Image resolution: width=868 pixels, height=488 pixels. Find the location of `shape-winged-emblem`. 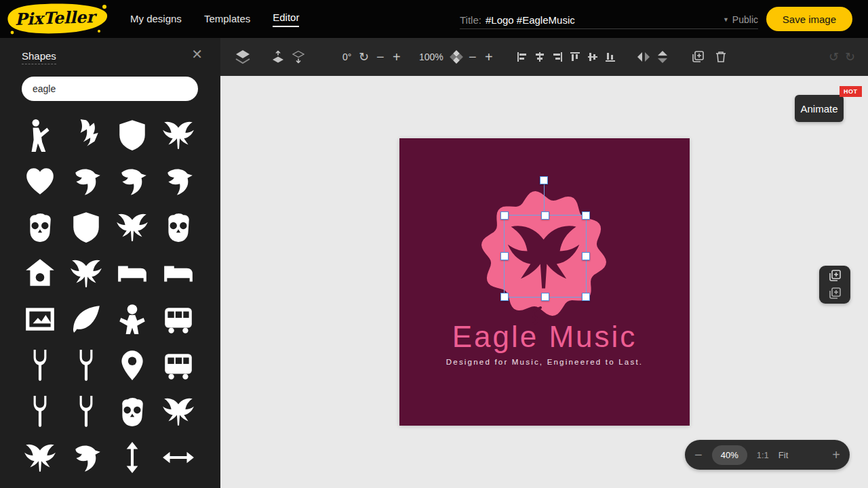

shape-winged-emblem is located at coordinates (132, 227).